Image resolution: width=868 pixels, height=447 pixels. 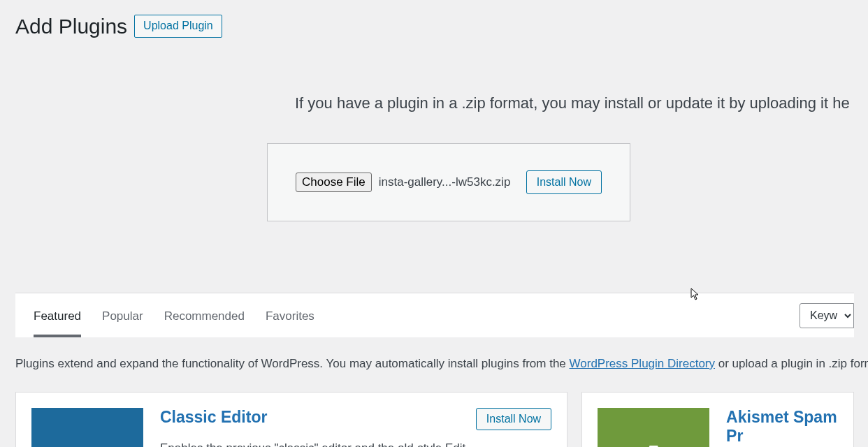 What do you see at coordinates (514, 419) in the screenshot?
I see `install-now-classic-editor: Install Now` at bounding box center [514, 419].